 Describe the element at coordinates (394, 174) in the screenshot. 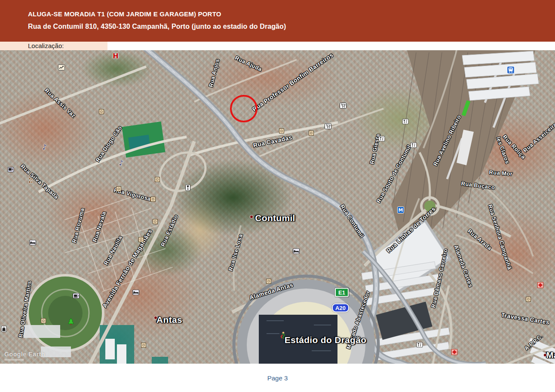

I see `street-label: Rua Souto de Contumil` at that location.